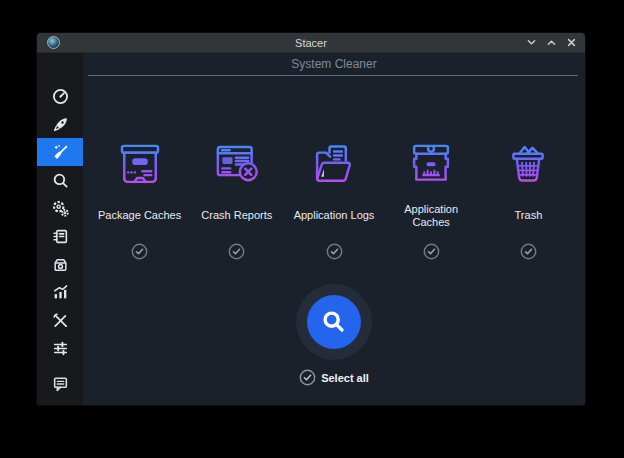  Describe the element at coordinates (140, 165) in the screenshot. I see `package-caches-icon` at that location.